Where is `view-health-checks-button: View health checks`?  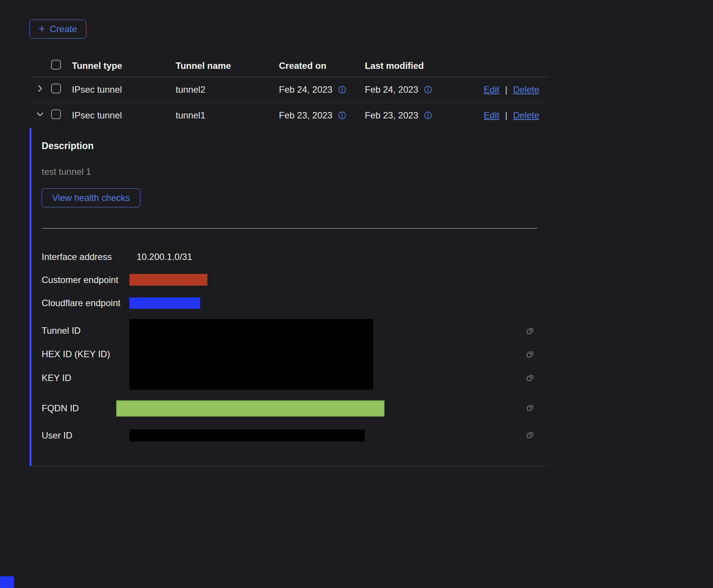
view-health-checks-button: View health checks is located at coordinates (91, 198).